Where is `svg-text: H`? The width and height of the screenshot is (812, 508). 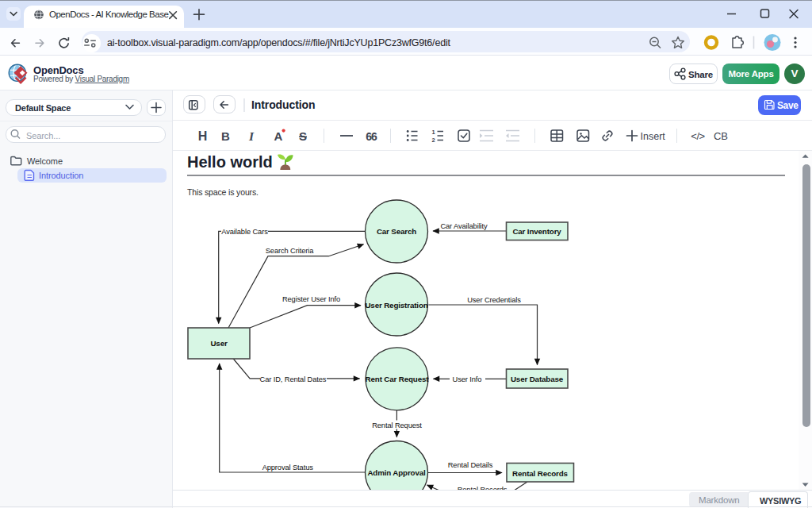
svg-text: H is located at coordinates (203, 137).